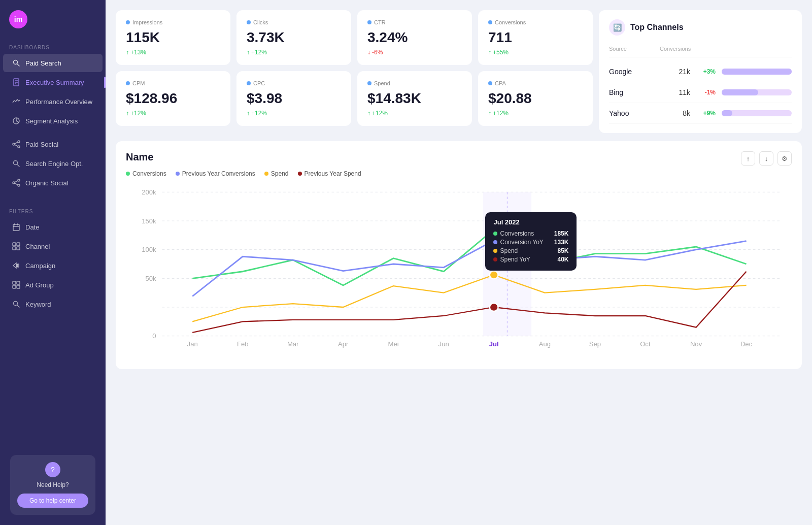 This screenshot has width=812, height=525. I want to click on legend-dot-prev-conversions, so click(178, 174).